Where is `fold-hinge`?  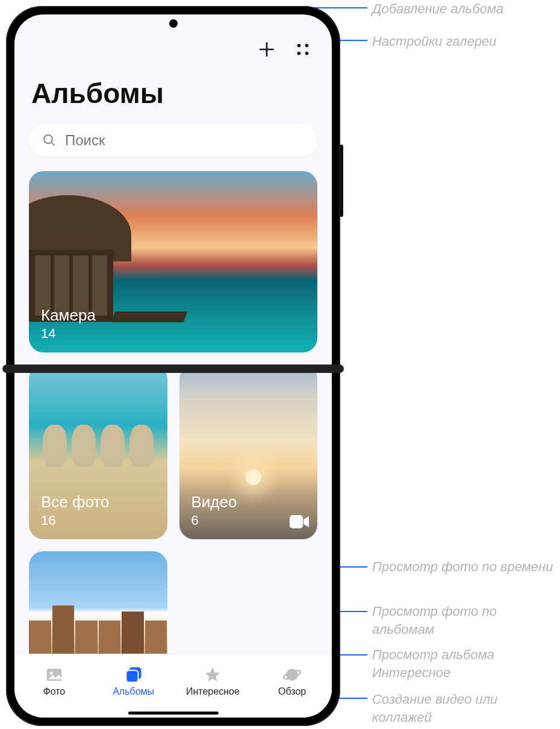 fold-hinge is located at coordinates (173, 369).